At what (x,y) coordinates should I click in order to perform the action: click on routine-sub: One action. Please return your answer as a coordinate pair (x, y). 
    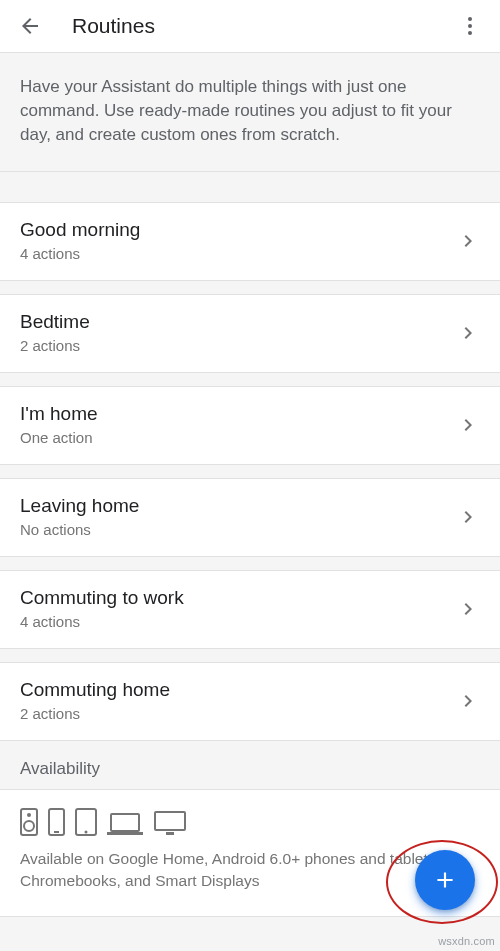
    Looking at the image, I should click on (238, 438).